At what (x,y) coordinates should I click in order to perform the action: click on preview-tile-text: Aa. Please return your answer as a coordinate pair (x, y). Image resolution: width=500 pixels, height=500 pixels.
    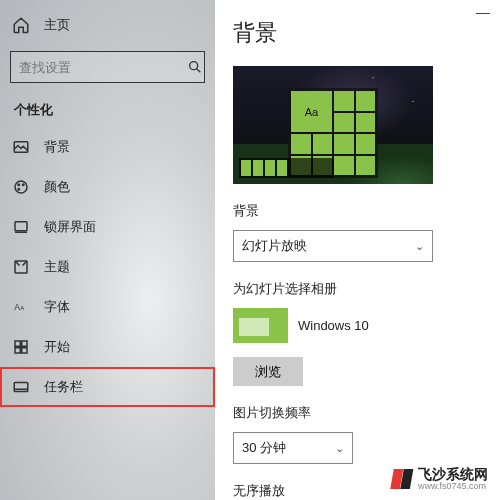
    Looking at the image, I should click on (312, 112).